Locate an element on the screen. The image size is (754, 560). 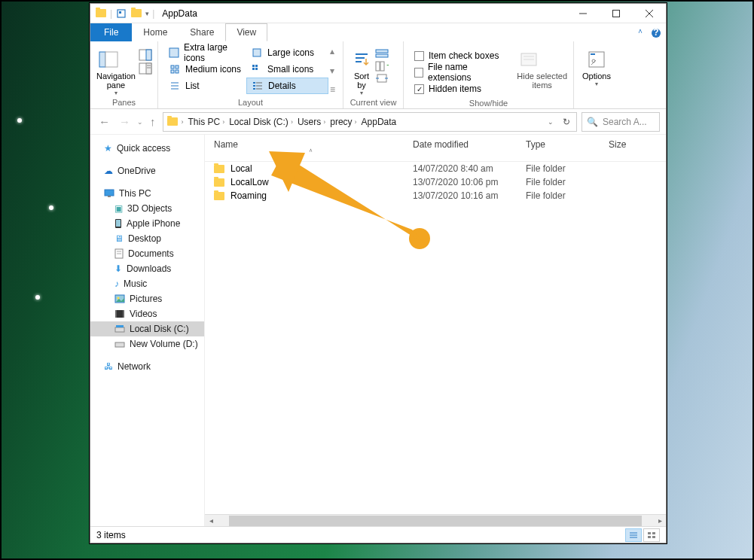
tab-share: Share is located at coordinates (202, 32).